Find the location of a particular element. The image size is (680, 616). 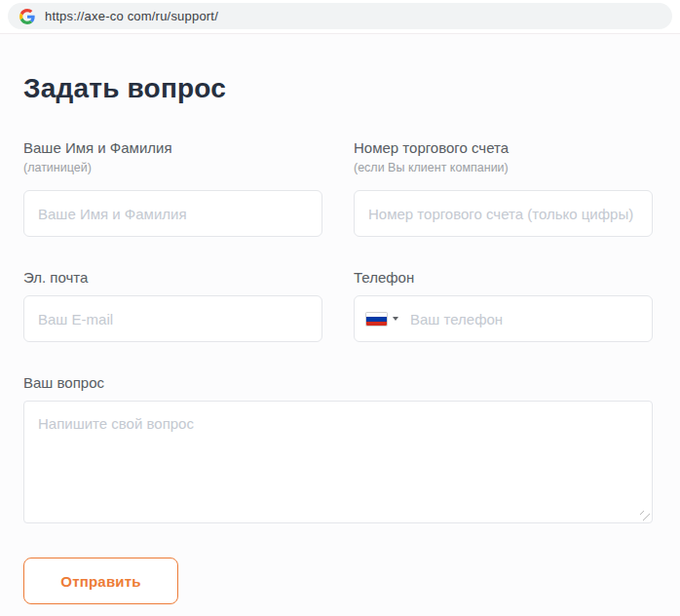

fullname-input is located at coordinates (173, 213).